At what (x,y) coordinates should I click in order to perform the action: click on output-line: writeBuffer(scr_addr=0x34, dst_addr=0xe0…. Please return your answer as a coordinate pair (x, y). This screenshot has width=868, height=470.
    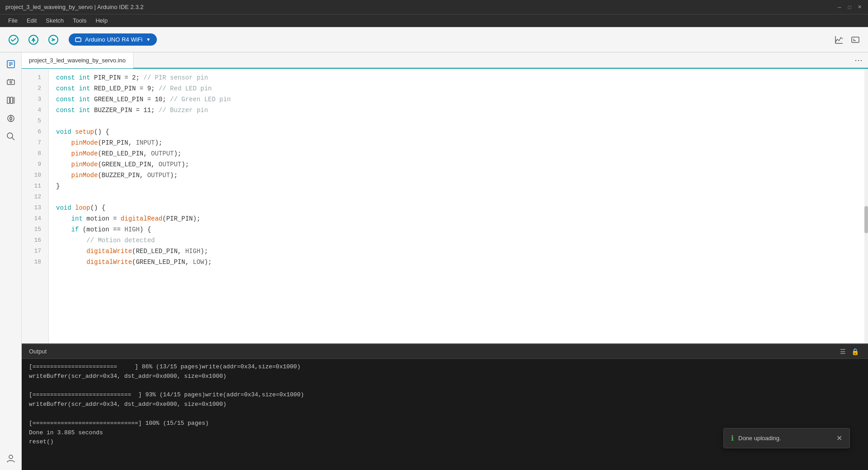
    Looking at the image, I should click on (445, 405).